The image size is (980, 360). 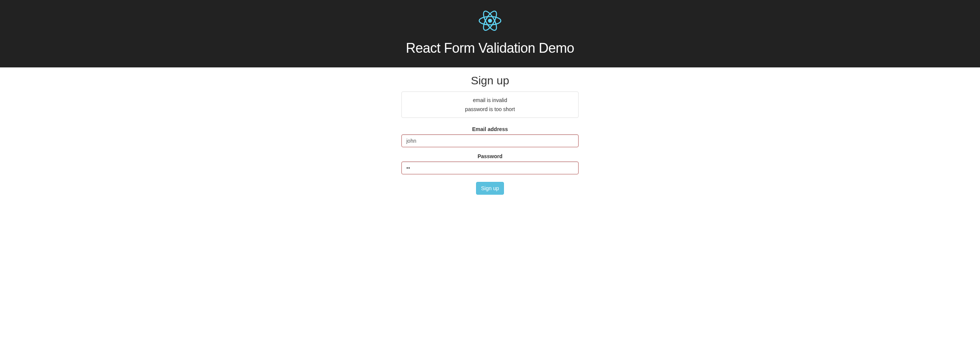 I want to click on error-panel: email is invalid password is too short, so click(x=490, y=105).